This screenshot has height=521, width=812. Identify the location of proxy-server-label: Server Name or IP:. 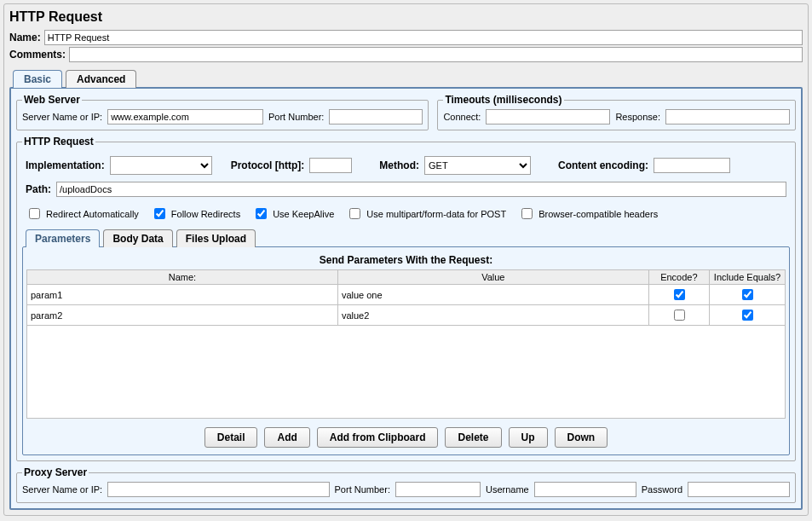
(62, 489).